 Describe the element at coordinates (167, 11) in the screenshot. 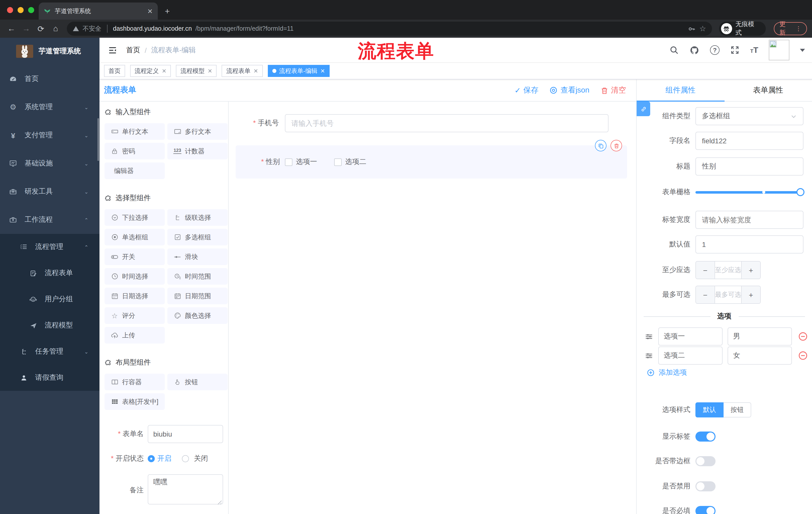

I see `new-tab-button: +` at that location.